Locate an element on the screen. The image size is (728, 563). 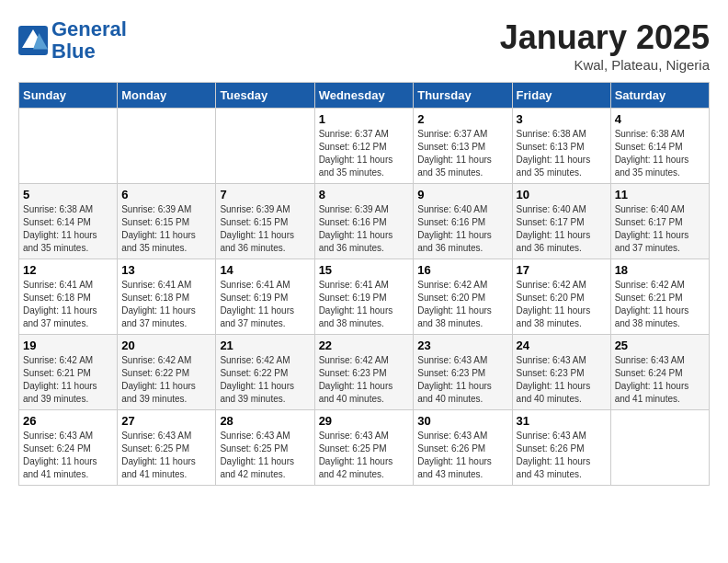
day-info: Sunrise: 6:40 AMSunset: 6:17 PMDaylight:… is located at coordinates (562, 229).